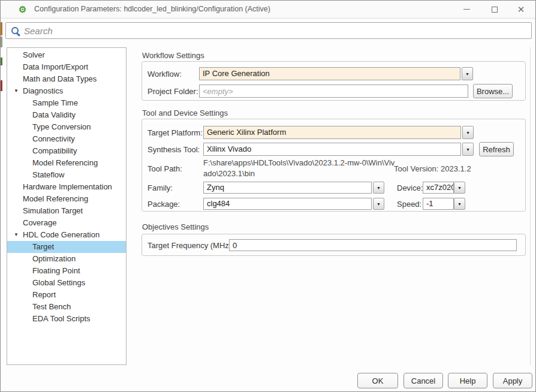 The height and width of the screenshot is (392, 536). I want to click on title-bar: ⚙ Configuration Parameters: hdlcoder_led…, so click(268, 10).